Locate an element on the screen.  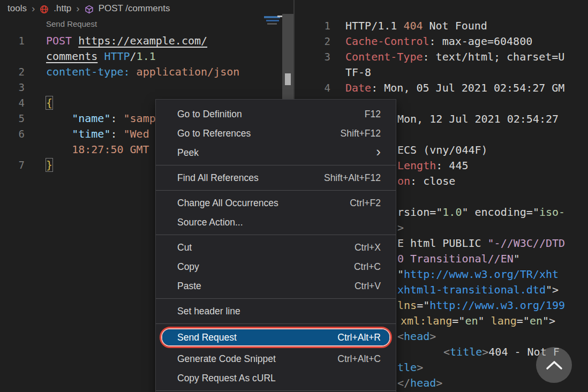
code-token: "Wed is located at coordinates (137, 134).